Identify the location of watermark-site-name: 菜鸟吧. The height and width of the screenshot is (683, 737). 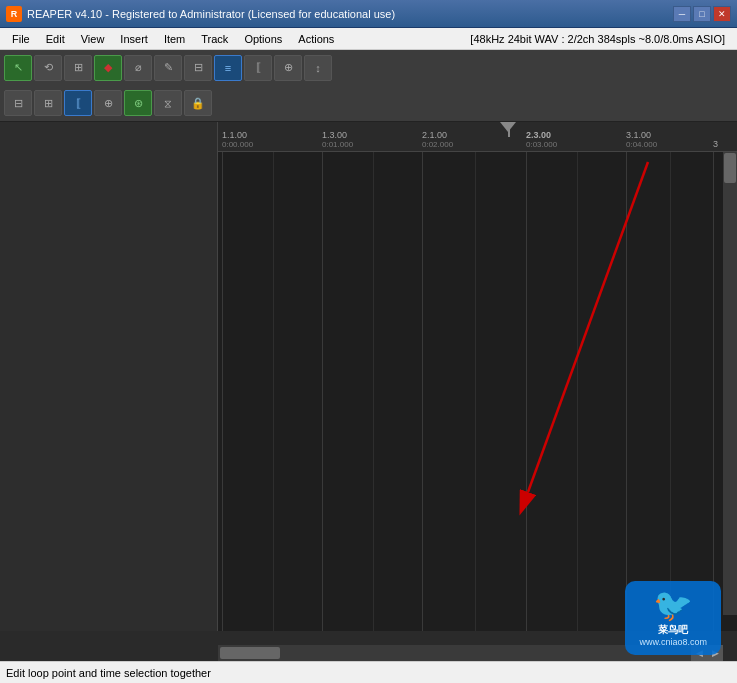
(673, 630).